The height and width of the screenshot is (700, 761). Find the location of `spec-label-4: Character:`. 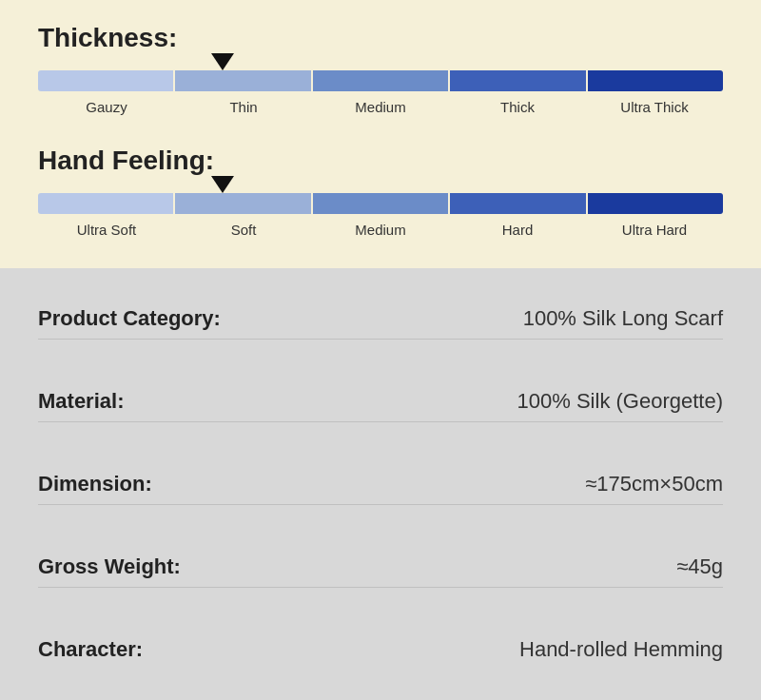

spec-label-4: Character: is located at coordinates (90, 650).